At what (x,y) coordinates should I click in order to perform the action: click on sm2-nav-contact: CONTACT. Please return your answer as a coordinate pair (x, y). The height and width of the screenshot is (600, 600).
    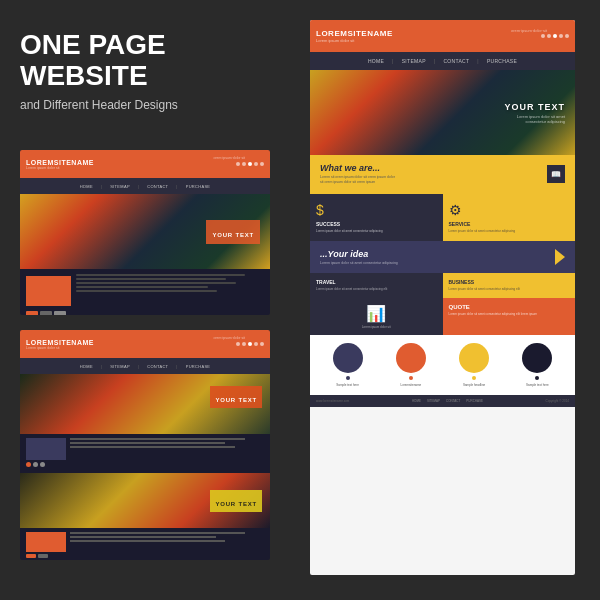
    Looking at the image, I should click on (158, 366).